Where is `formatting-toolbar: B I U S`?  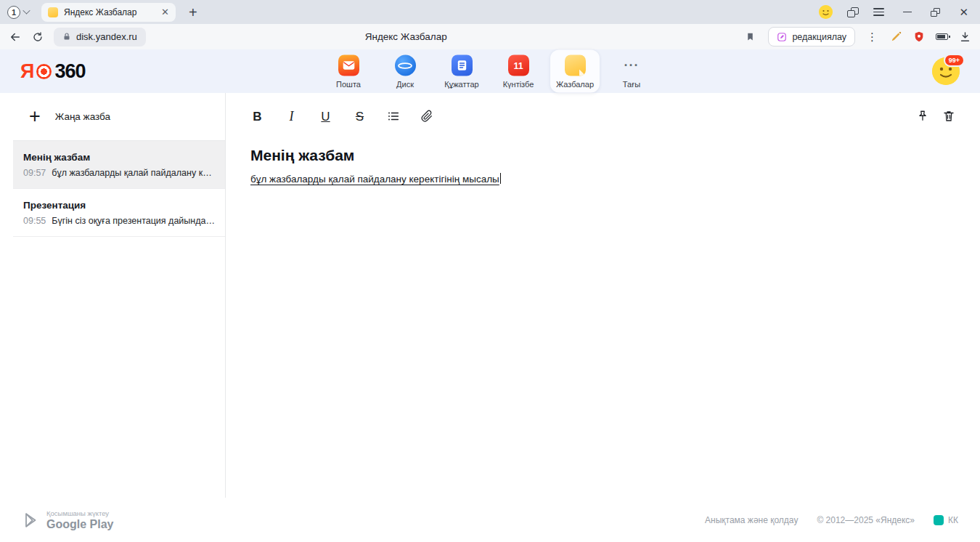
formatting-toolbar: B I U S is located at coordinates (603, 116).